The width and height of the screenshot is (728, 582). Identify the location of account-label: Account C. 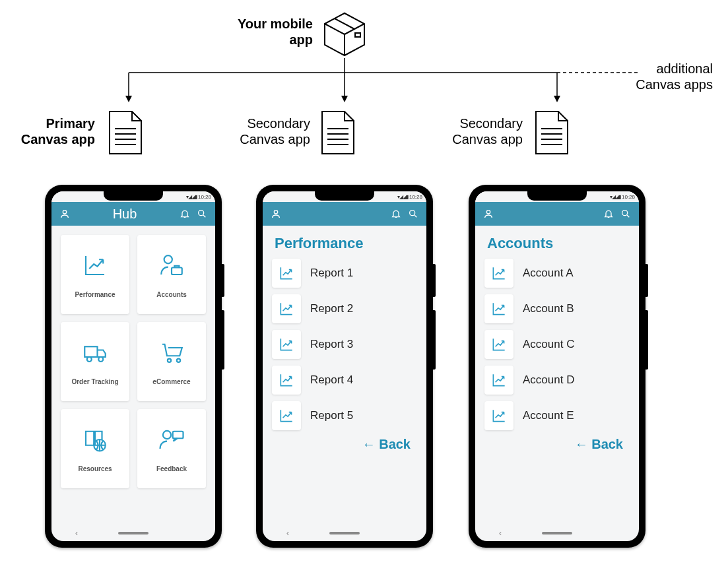
(548, 344).